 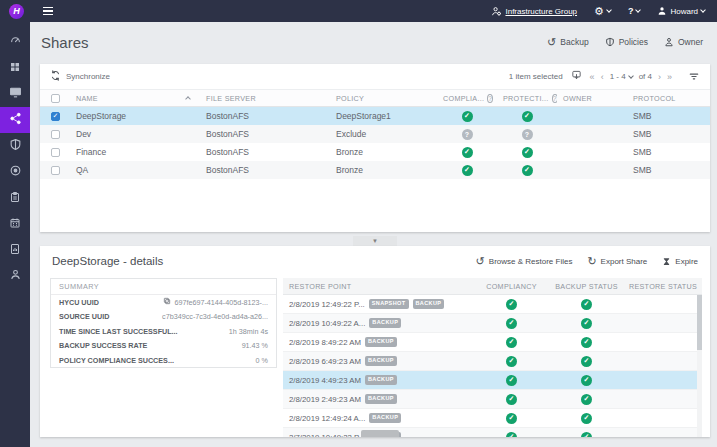 What do you see at coordinates (375, 241) in the screenshot?
I see `panel-collapse-handle: ▼` at bounding box center [375, 241].